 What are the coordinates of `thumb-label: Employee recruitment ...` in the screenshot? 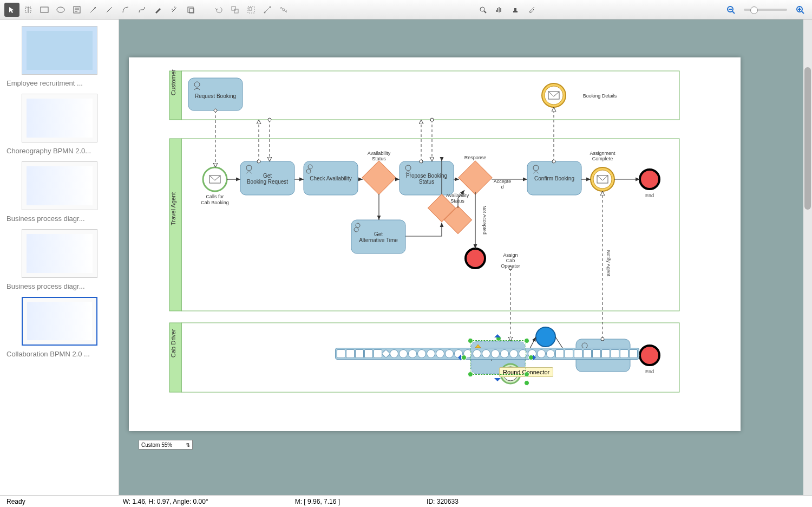 It's located at (60, 83).